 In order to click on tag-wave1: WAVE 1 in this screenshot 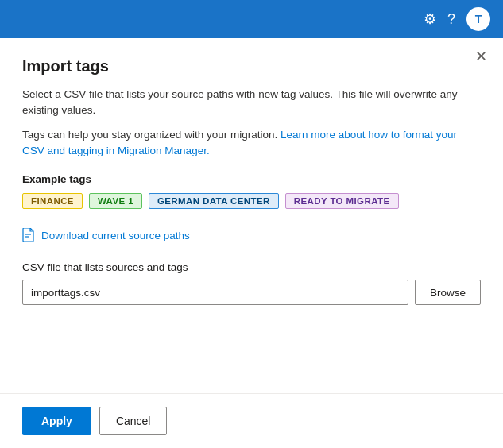, I will do `click(116, 201)`.